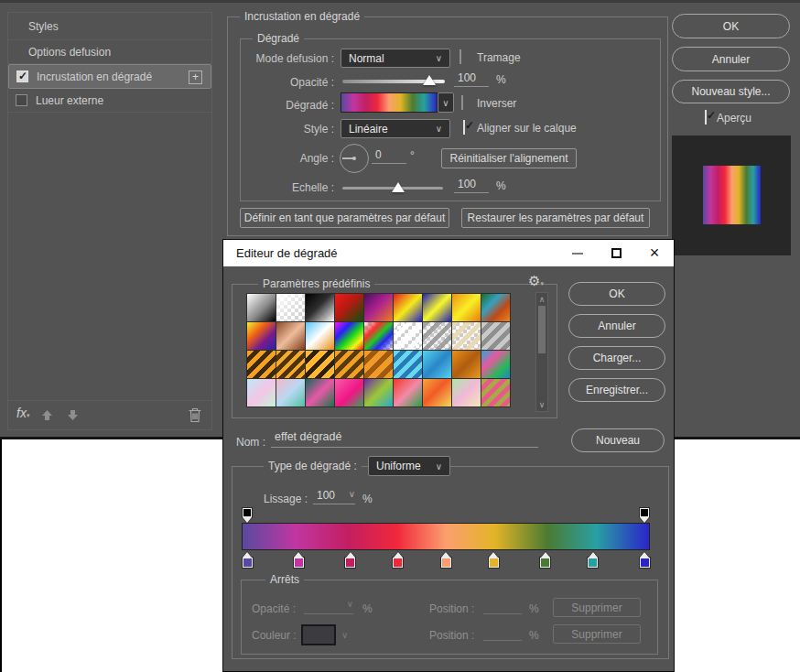 This screenshot has height=672, width=800. Describe the element at coordinates (597, 634) in the screenshot. I see `delete-color-stop-button: Supprimer` at that location.